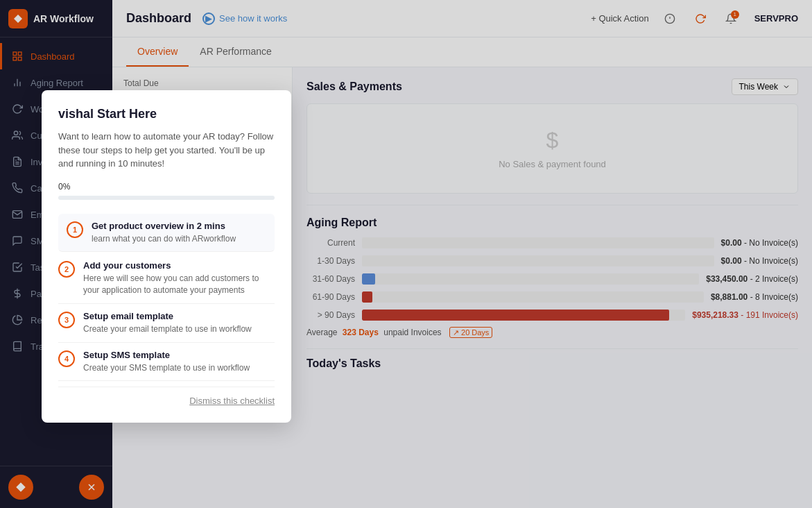 Image resolution: width=812 pixels, height=508 pixels. I want to click on checklist-desc-4: Create your SMS template to use in workf…, so click(179, 368).